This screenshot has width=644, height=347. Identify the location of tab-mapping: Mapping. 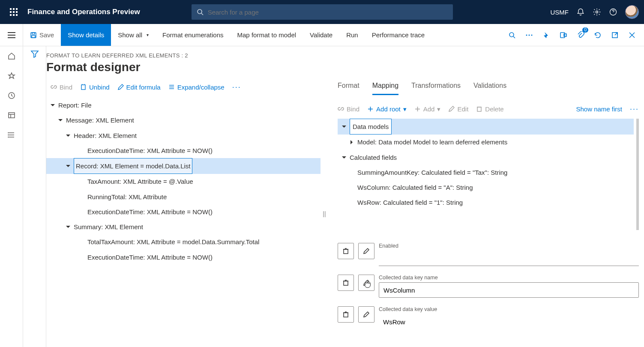
(386, 87).